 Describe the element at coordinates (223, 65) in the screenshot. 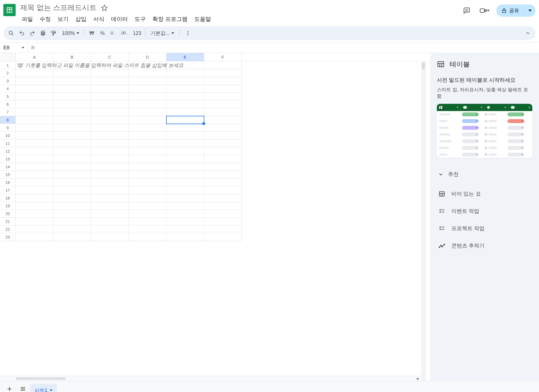

I see `cell-F1` at that location.